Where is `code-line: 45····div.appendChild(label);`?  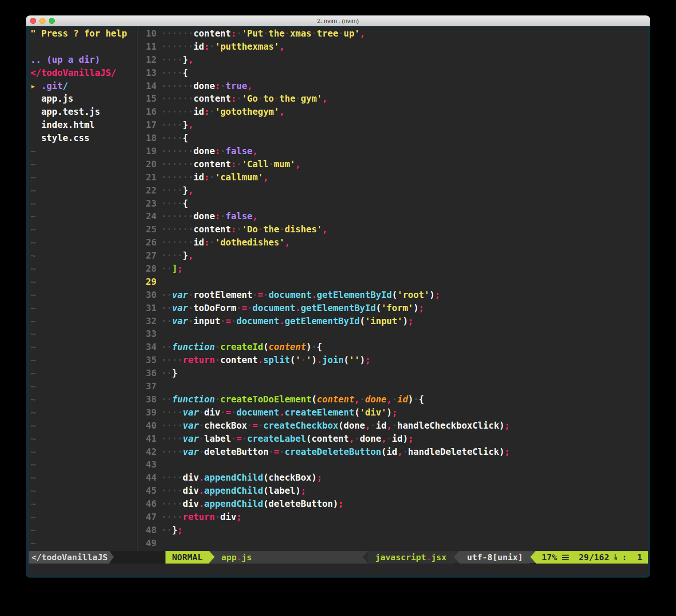 code-line: 45····div.appendChild(label); is located at coordinates (394, 491).